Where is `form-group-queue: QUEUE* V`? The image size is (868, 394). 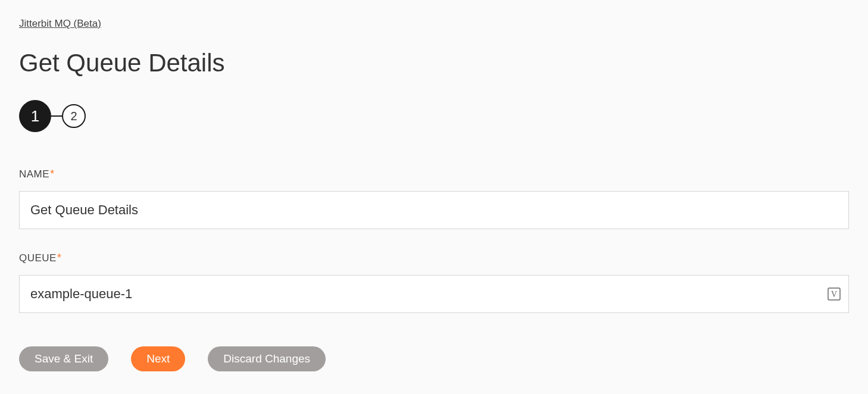 form-group-queue: QUEUE* V is located at coordinates (434, 282).